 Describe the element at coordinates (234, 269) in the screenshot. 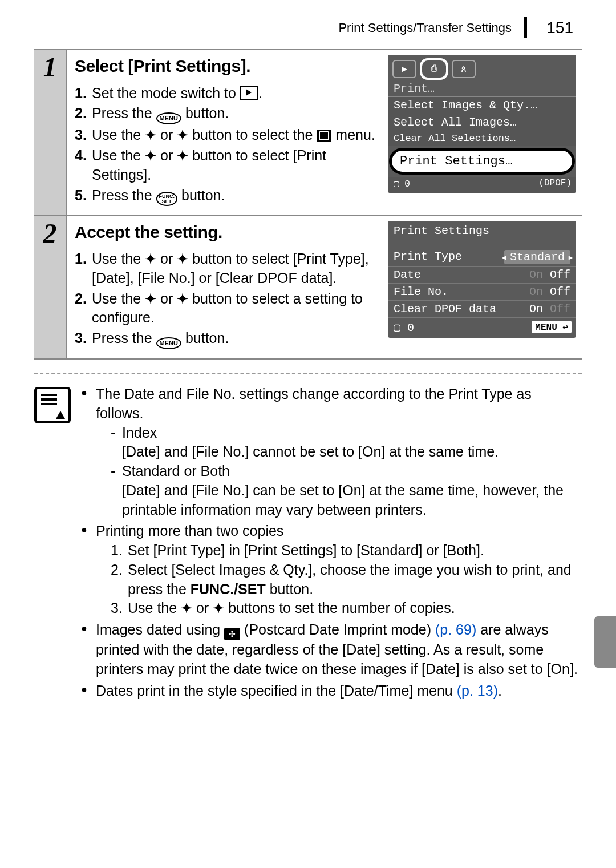

I see `substep-text: Use the ✦ or ✦ button to select [Print T…` at that location.